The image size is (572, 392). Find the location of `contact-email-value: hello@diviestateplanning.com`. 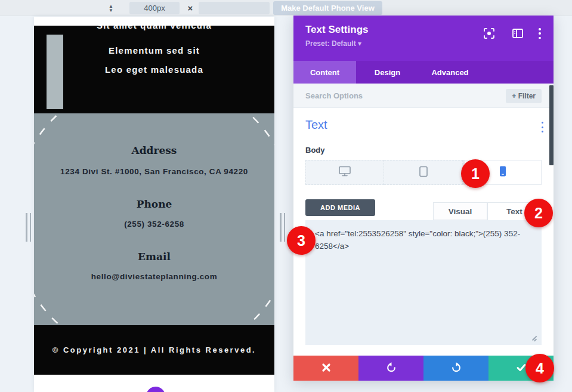

contact-email-value: hello@diviestateplanning.com is located at coordinates (154, 277).